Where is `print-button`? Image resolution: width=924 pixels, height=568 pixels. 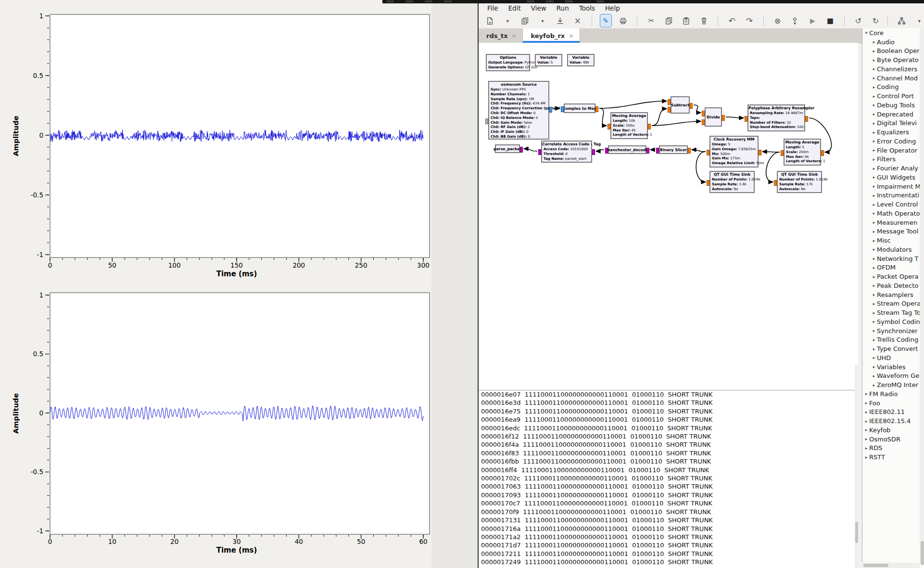
print-button is located at coordinates (623, 21).